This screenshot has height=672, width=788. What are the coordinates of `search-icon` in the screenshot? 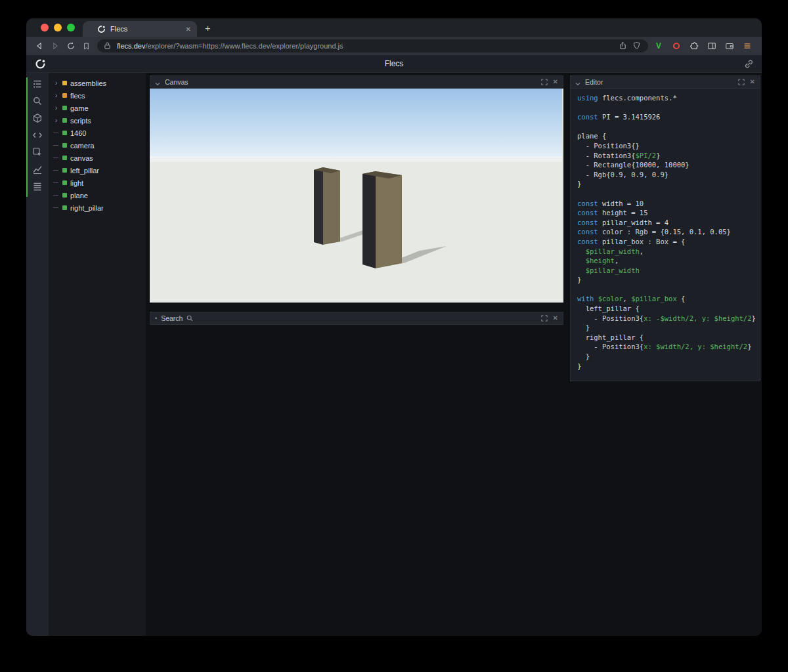 It's located at (38, 101).